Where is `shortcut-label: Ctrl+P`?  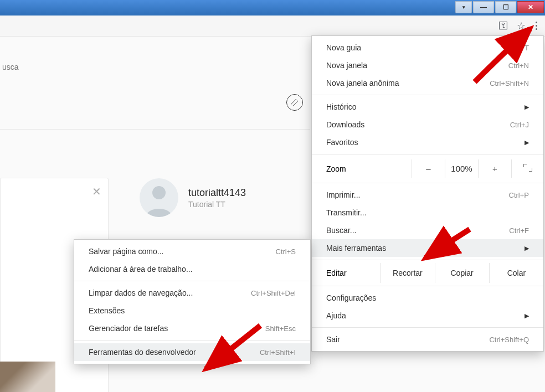 shortcut-label: Ctrl+P is located at coordinates (519, 195).